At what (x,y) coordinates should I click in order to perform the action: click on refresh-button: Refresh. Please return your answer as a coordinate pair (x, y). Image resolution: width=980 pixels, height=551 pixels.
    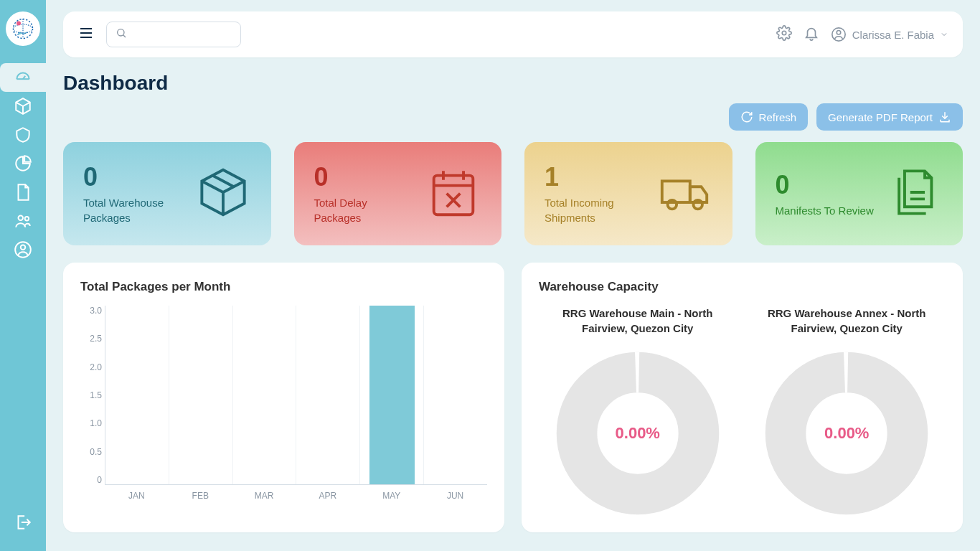
    Looking at the image, I should click on (769, 117).